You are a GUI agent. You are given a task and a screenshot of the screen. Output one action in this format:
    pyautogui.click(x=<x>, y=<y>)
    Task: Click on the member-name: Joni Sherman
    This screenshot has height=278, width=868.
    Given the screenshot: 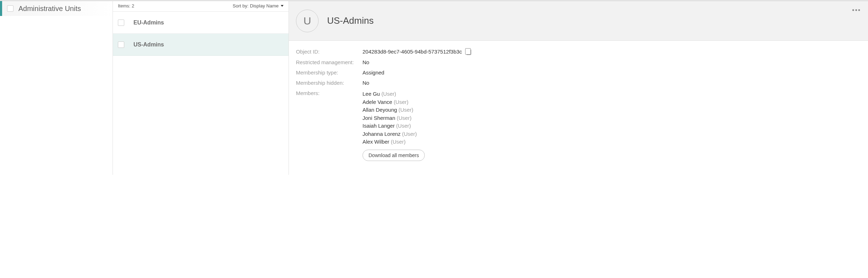 What is the action you would take?
    pyautogui.click(x=379, y=118)
    